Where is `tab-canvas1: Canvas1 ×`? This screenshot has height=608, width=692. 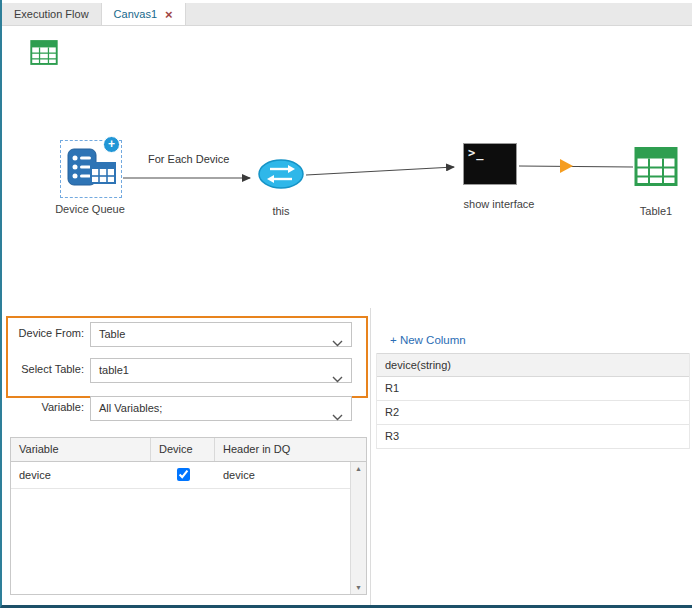
tab-canvas1: Canvas1 × is located at coordinates (144, 14).